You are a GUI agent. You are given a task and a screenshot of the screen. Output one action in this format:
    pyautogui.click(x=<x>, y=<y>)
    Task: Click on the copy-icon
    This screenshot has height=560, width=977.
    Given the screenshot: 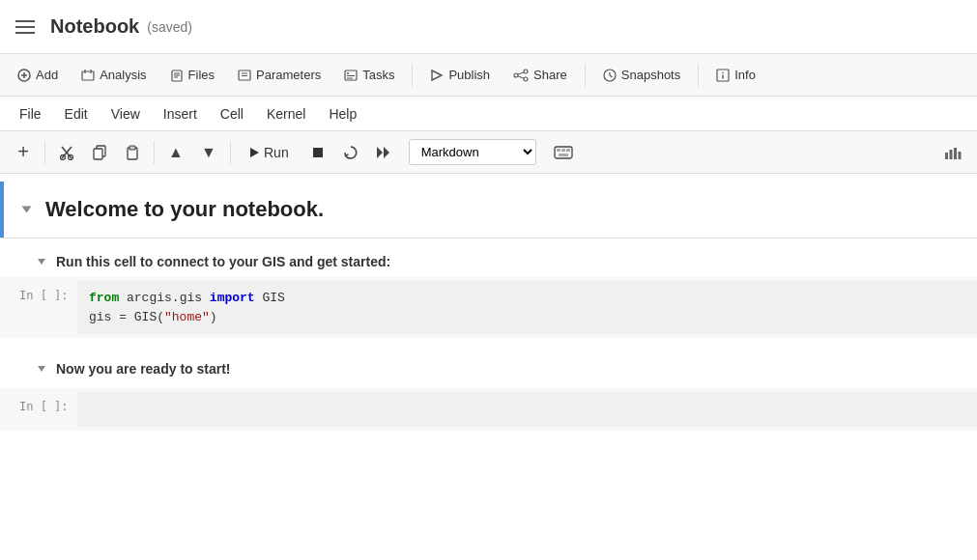 What is the action you would take?
    pyautogui.click(x=100, y=153)
    